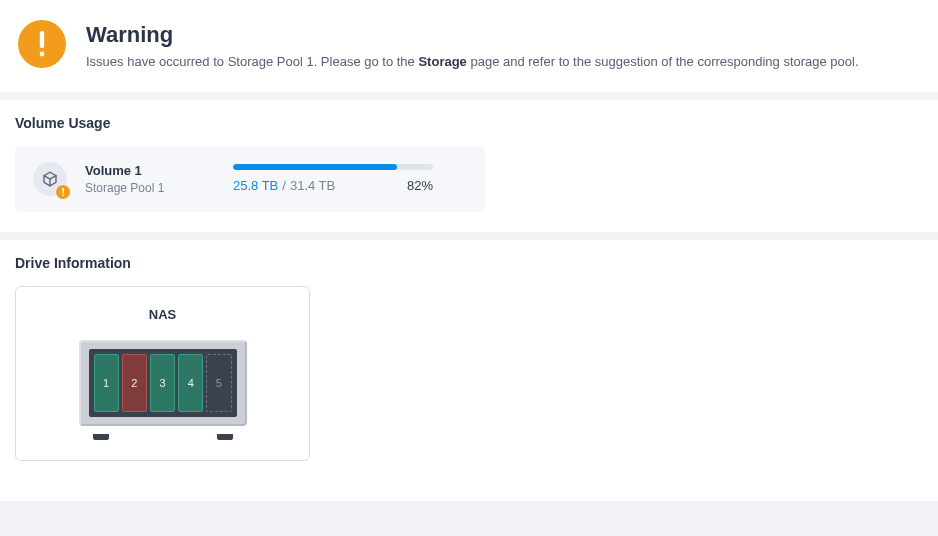  I want to click on volume-used: 25.8 TB, so click(256, 186).